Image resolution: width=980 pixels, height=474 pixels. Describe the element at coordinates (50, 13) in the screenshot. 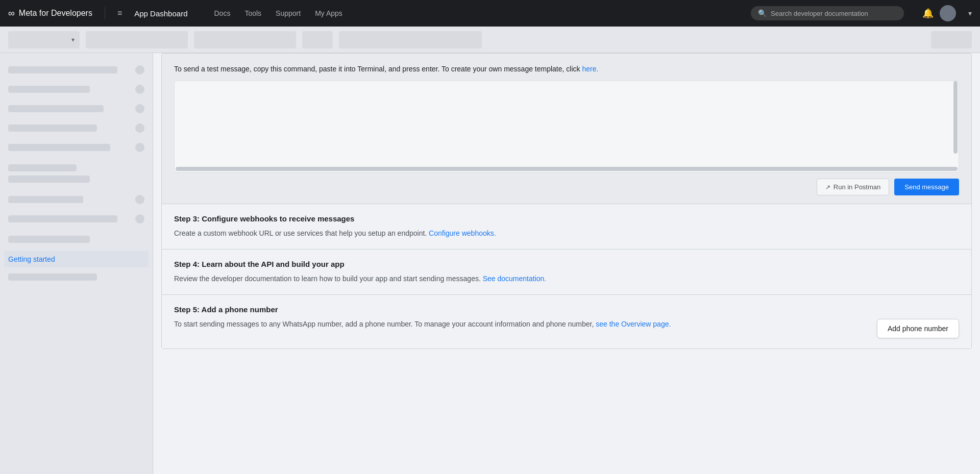

I see `logo: ∞ Meta for Developers` at that location.